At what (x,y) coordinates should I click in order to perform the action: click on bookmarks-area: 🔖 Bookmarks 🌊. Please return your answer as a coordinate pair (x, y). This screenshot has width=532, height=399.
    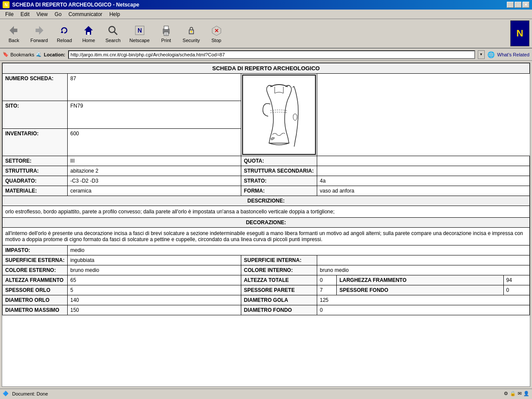
    Looking at the image, I should click on (22, 55).